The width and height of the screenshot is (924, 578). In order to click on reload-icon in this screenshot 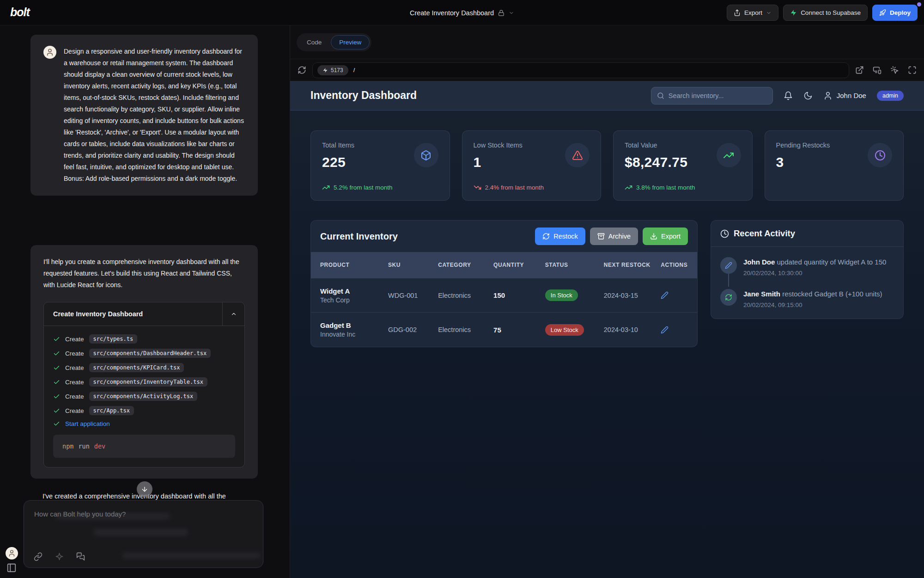, I will do `click(302, 70)`.